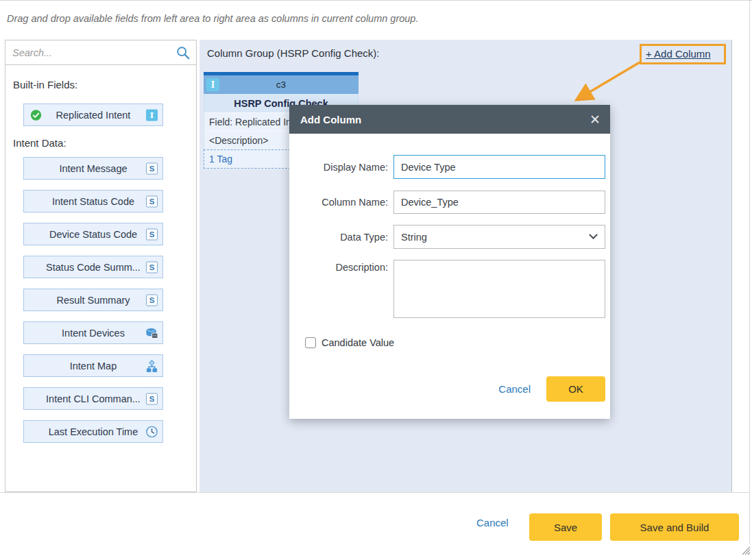  Describe the element at coordinates (104, 85) in the screenshot. I see `builtin-fields-label: Built-in Fields:` at that location.